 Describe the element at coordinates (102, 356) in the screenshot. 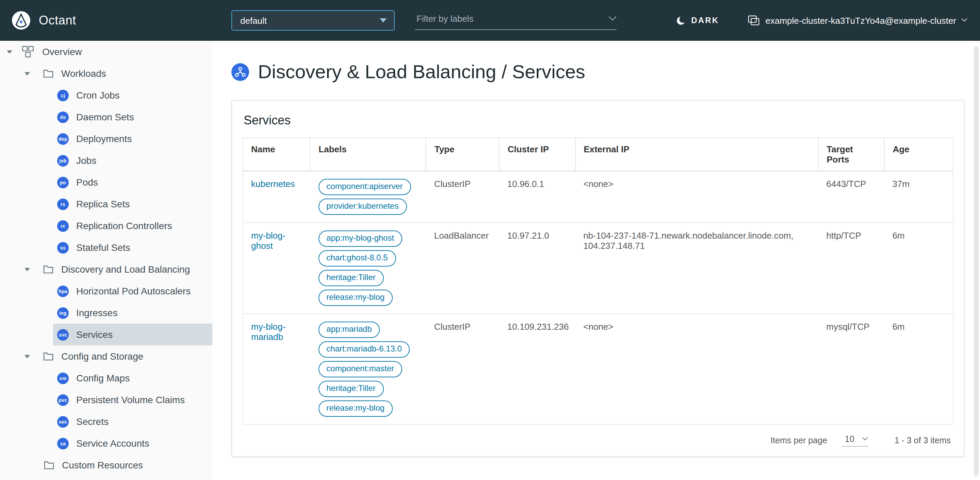

I see `sidebar-item-label: Config and Storage` at that location.